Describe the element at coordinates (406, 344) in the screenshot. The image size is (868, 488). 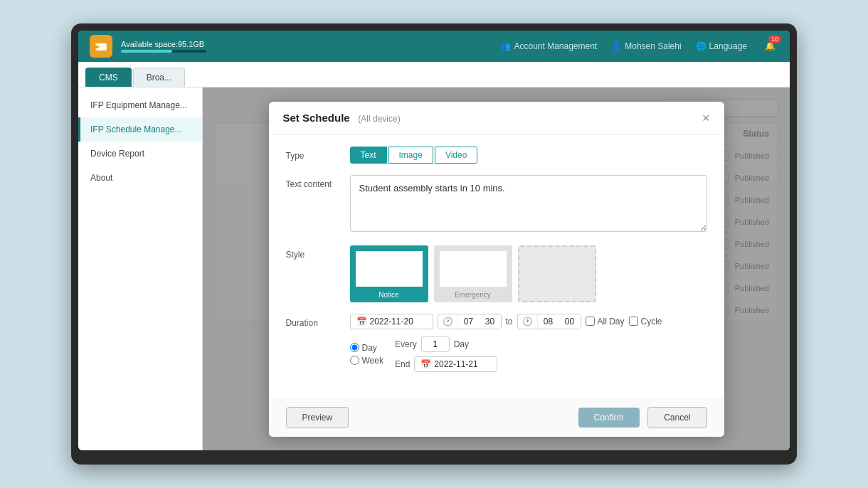
I see `every-label: Every` at that location.